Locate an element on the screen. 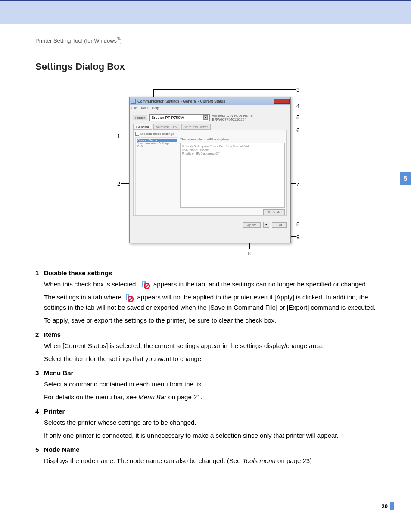  item-number: 1 is located at coordinates (40, 299).